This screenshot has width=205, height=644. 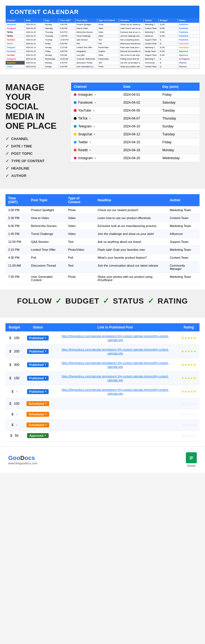 I want to click on table-row: $ 100 Published https://thegoodocs.com/c…, so click(x=102, y=338).